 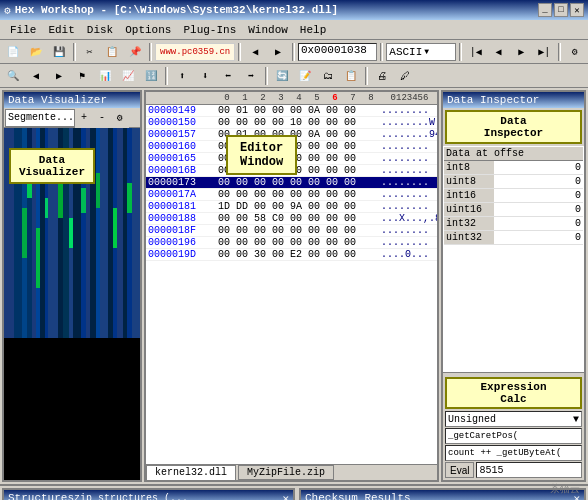 What do you see at coordinates (23, 30) in the screenshot?
I see `menu-file: File` at bounding box center [23, 30].